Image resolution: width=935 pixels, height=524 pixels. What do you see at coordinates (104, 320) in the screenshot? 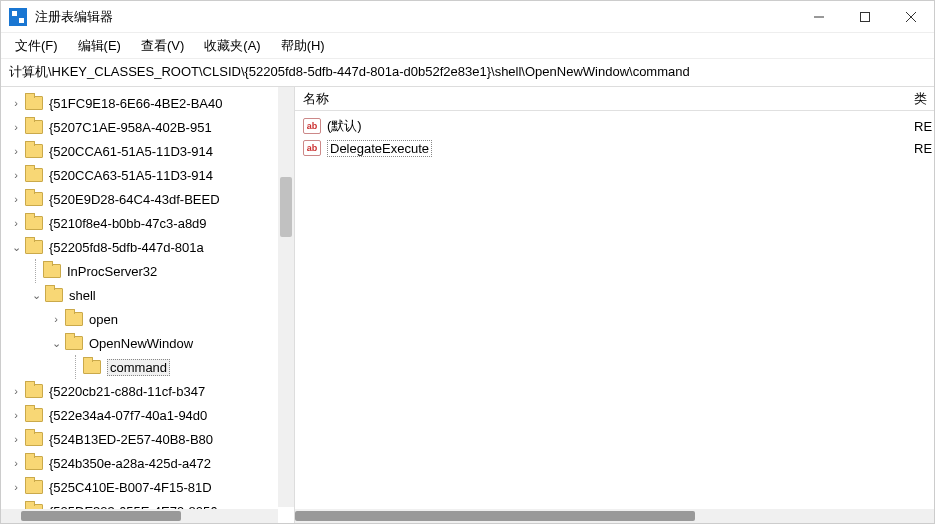
I see `tree-node-label: open` at bounding box center [104, 320].